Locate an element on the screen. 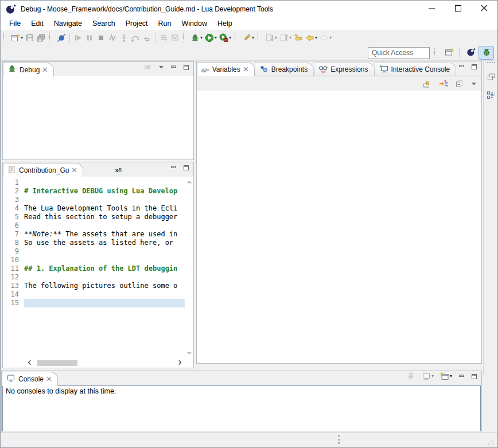  menu-search: Search is located at coordinates (104, 24).